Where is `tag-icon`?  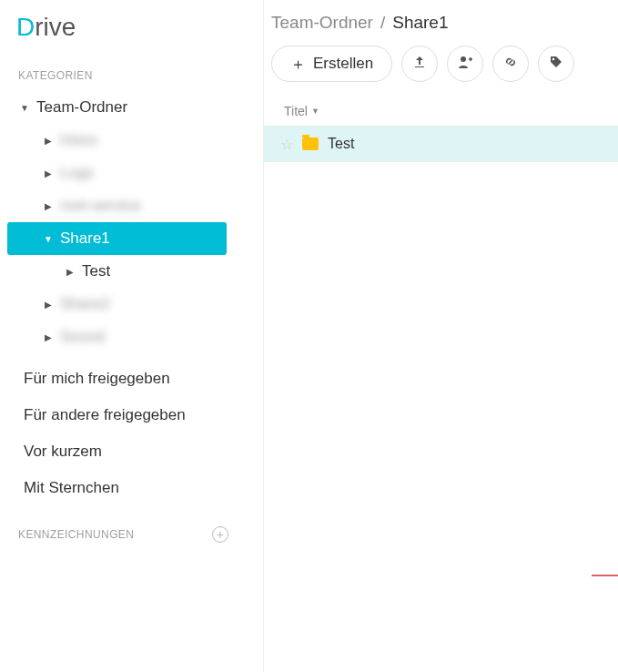 tag-icon is located at coordinates (556, 64).